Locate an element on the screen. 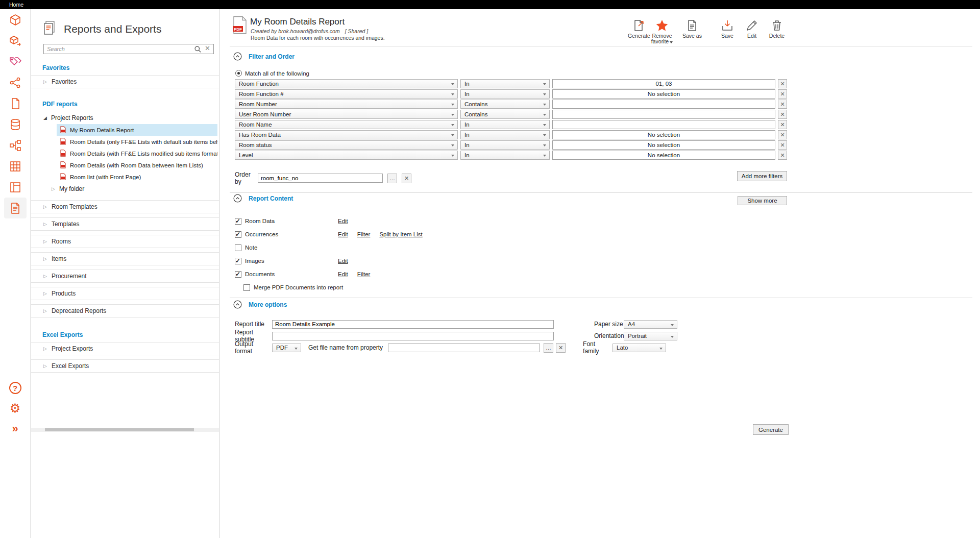 Image resolution: width=980 pixels, height=538 pixels. tree-node-project-reports: ◢ Project Reports is located at coordinates (125, 118).